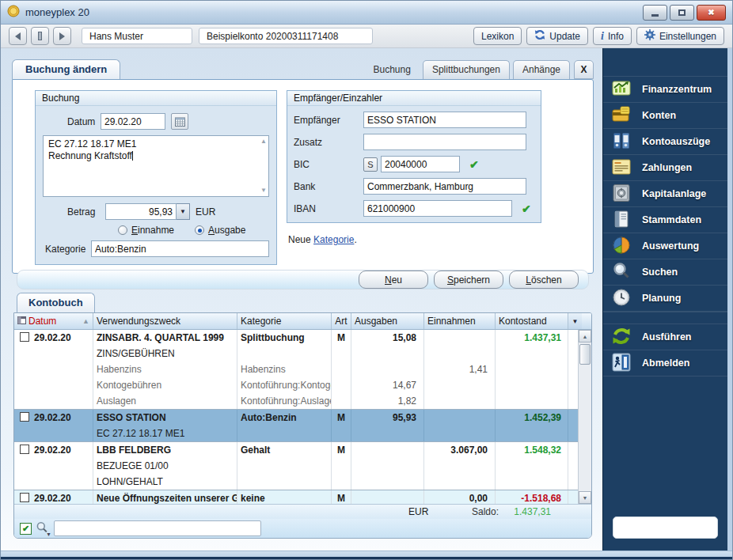  I want to click on amount-input, so click(141, 212).